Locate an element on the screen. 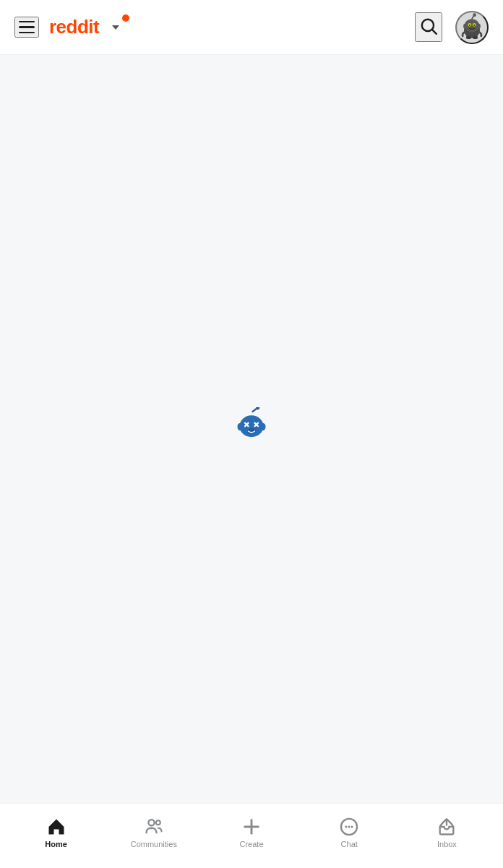 Image resolution: width=503 pixels, height=868 pixels. communities-icon is located at coordinates (154, 827).